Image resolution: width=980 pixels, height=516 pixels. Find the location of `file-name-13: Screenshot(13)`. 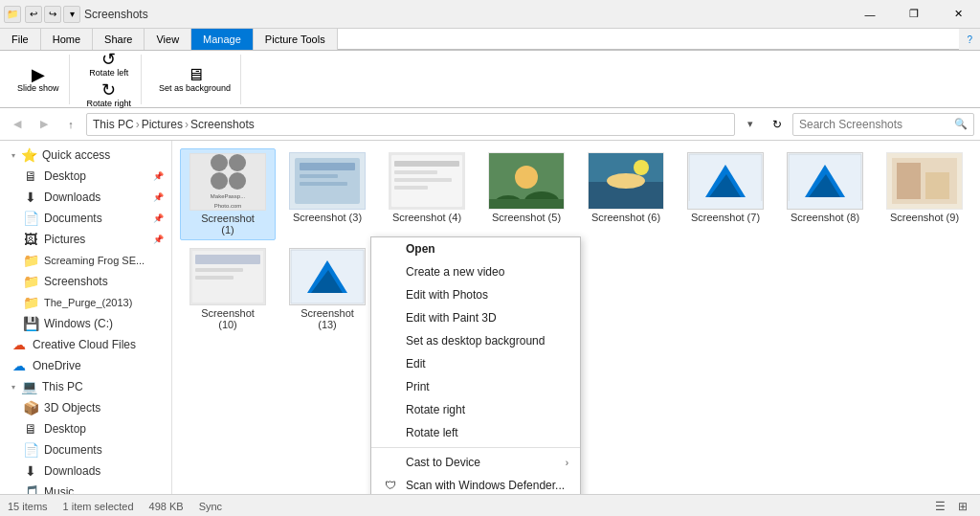

file-name-13: Screenshot(13) is located at coordinates (327, 319).